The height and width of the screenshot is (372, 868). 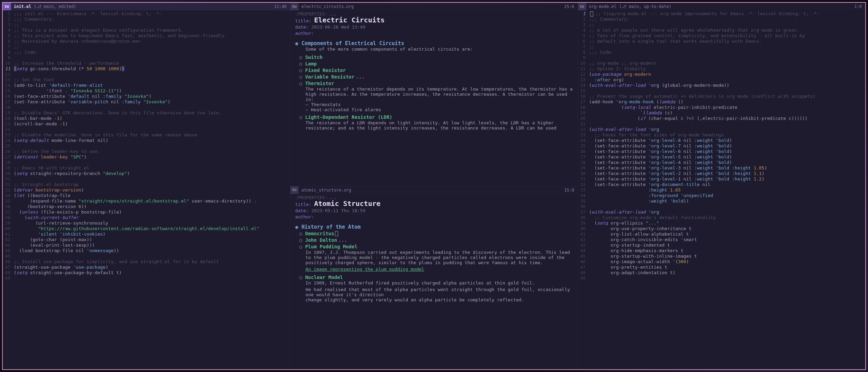 I want to click on code-line: 12(use-package org-modern, so click(x=720, y=74).